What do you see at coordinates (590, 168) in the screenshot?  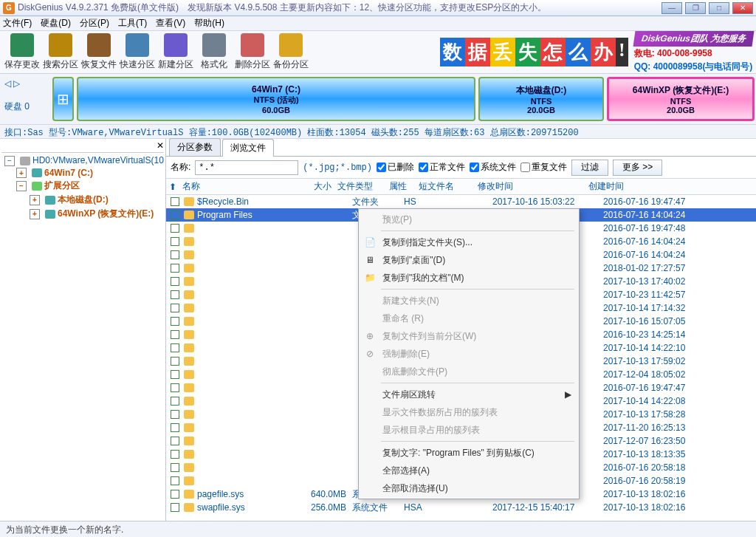 I see `filter-button: 过滤` at bounding box center [590, 168].